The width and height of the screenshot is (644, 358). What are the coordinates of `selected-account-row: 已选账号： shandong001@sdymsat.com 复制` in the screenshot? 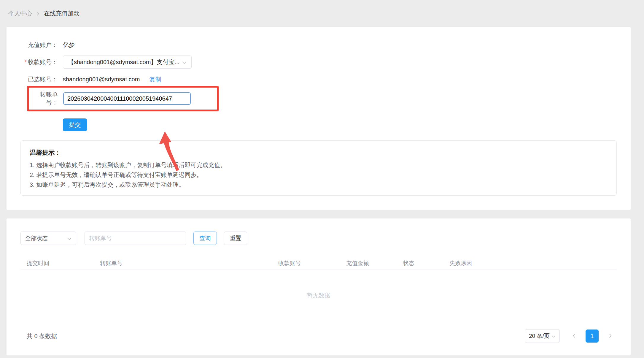 It's located at (319, 80).